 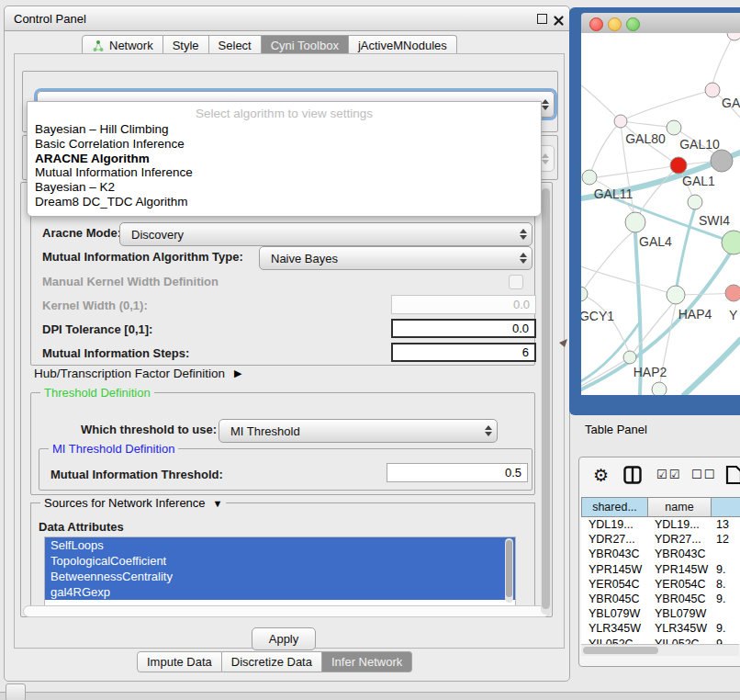 I want to click on table-row: YBR045CYBR045C9., so click(x=661, y=599).